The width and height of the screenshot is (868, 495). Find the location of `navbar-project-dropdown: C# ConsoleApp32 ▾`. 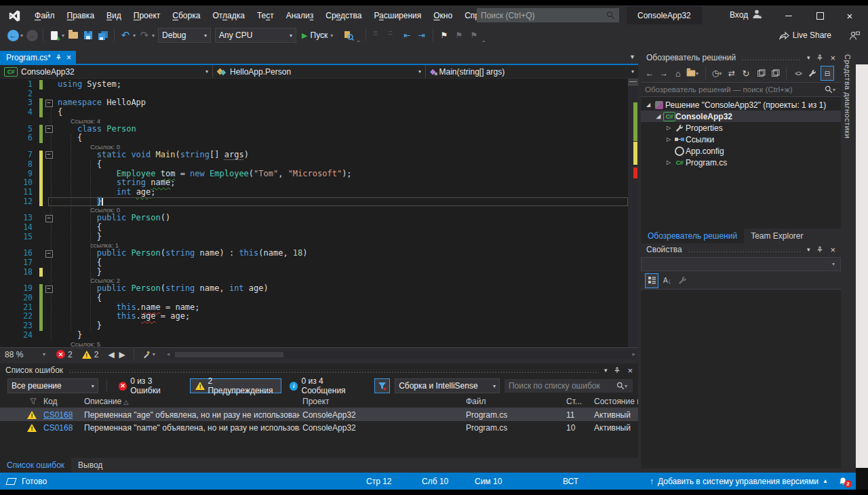

navbar-project-dropdown: C# ConsoleApp32 ▾ is located at coordinates (106, 72).